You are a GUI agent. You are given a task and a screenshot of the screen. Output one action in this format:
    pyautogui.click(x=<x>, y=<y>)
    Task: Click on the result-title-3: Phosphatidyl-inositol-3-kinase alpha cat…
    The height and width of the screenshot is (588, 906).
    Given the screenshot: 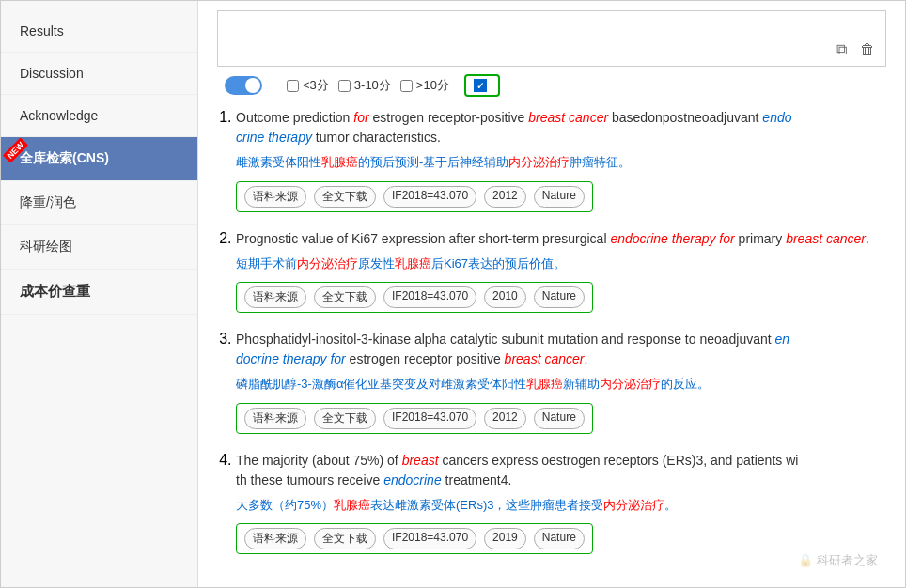 What is the action you would take?
    pyautogui.click(x=561, y=349)
    